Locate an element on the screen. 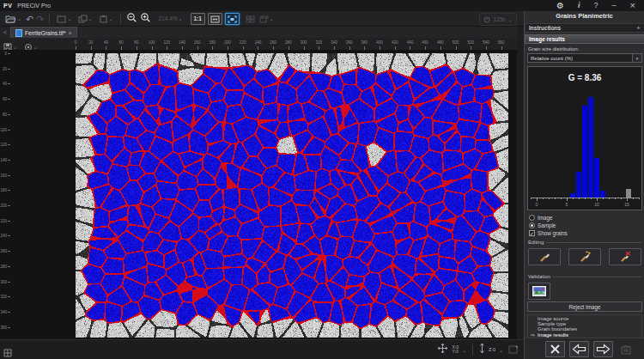 The height and width of the screenshot is (359, 644). merge-boundary-button is located at coordinates (585, 257).